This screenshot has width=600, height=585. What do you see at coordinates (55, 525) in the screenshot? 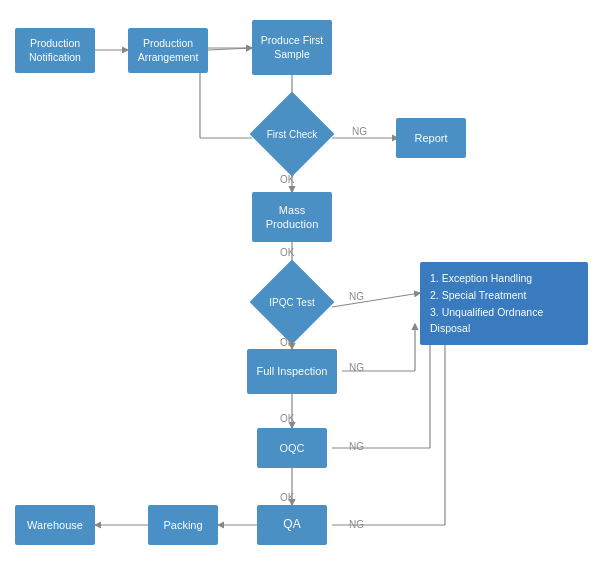
I see `warehouse-box: Warehouse` at bounding box center [55, 525].